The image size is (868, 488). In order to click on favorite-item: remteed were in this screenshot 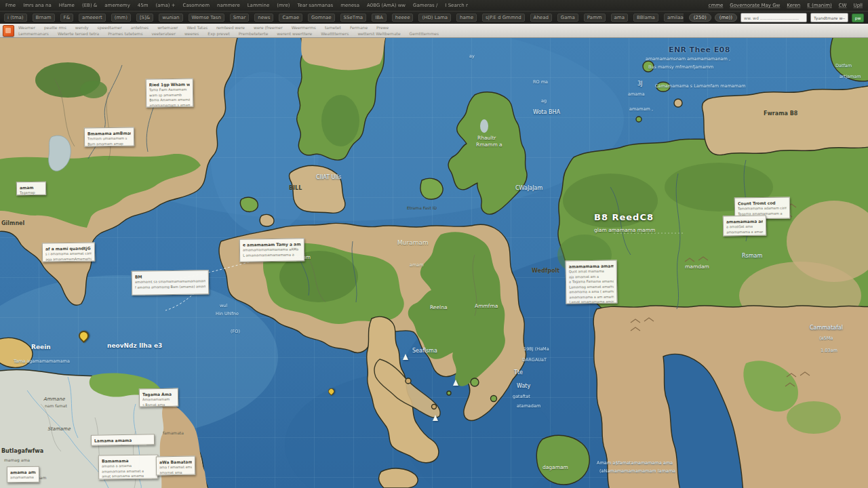, I will do `click(231, 27)`.